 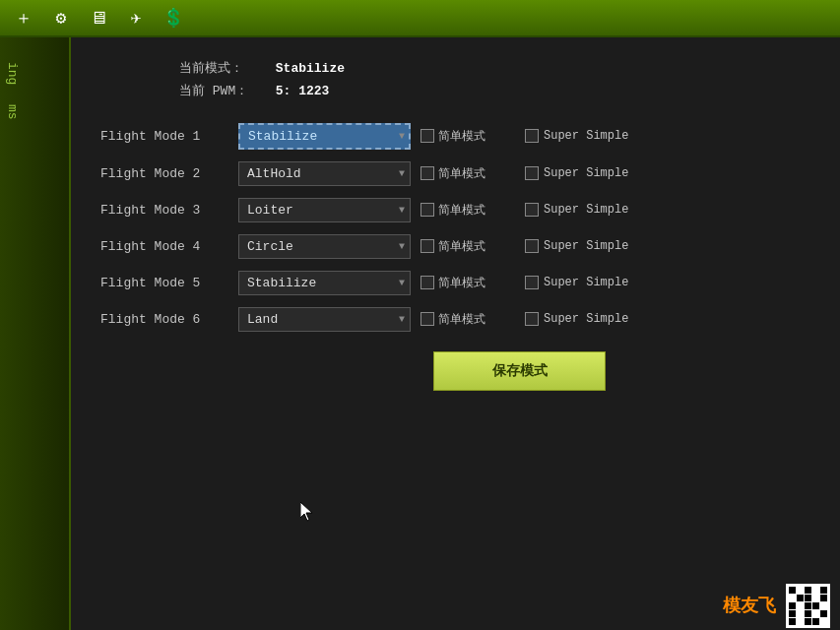 What do you see at coordinates (325, 136) in the screenshot?
I see `flight-mode-1-select-wrapper: StabilizeAltHoldLoiter CircleLandRTL ▼` at bounding box center [325, 136].